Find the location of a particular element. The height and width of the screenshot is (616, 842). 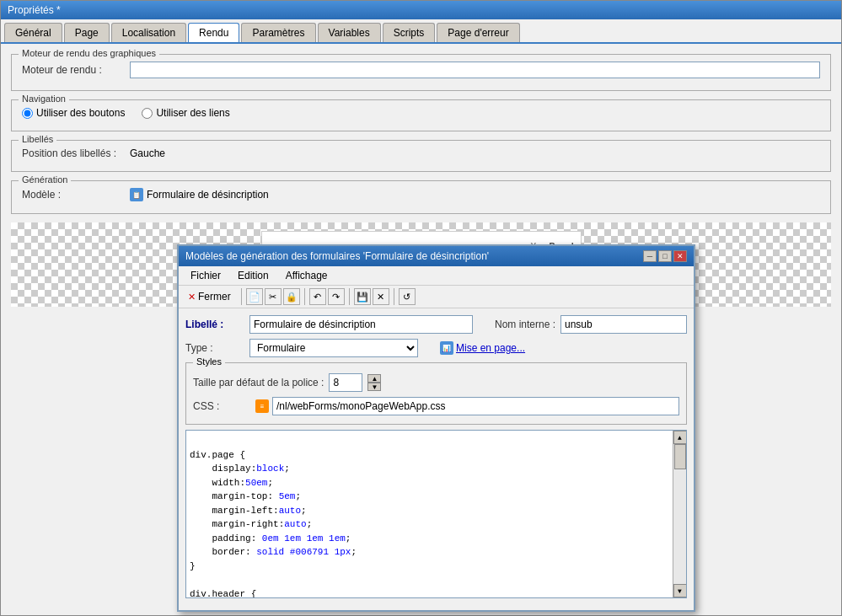

taille-label: Taille par défaut de la police : is located at coordinates (258, 383).